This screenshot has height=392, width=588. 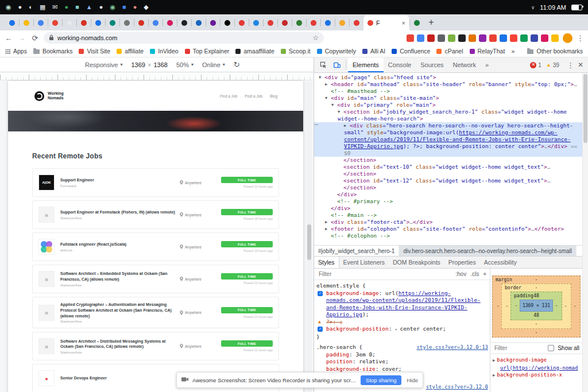 What do you see at coordinates (146, 7) in the screenshot?
I see `system-app-icon: ◆` at bounding box center [146, 7].